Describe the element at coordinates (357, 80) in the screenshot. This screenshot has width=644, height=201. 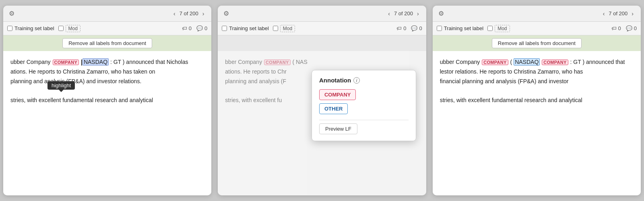
I see `info-icon: i` at that location.